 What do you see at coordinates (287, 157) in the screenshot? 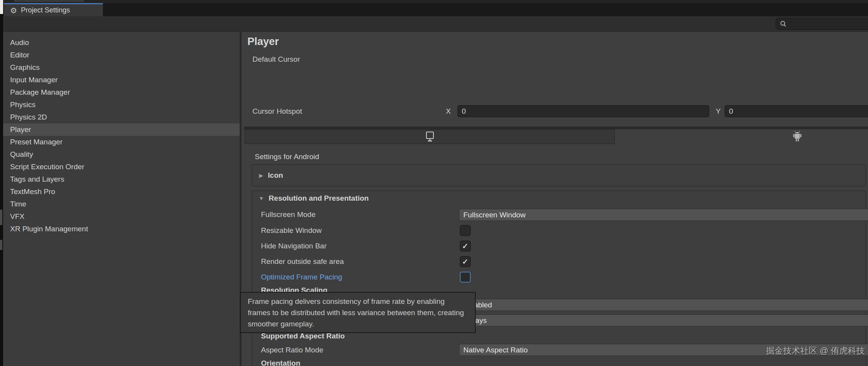
I see `settings-for-platform-label: Settings for Android` at bounding box center [287, 157].